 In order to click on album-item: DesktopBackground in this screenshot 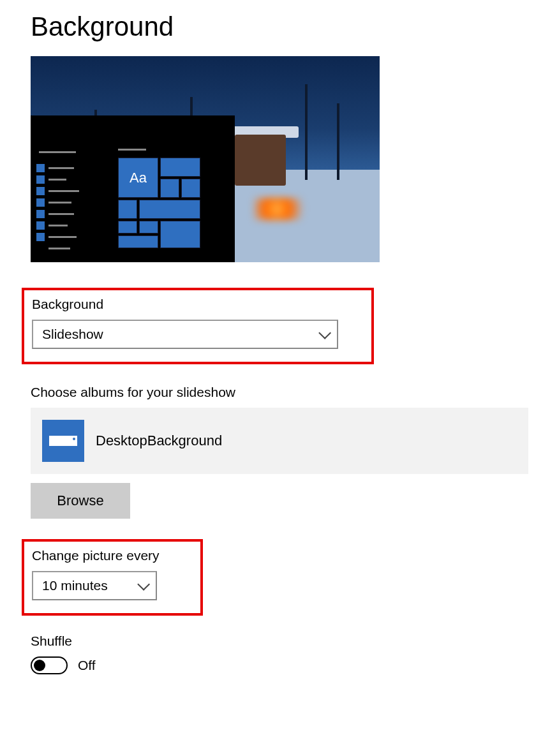, I will do `click(279, 441)`.